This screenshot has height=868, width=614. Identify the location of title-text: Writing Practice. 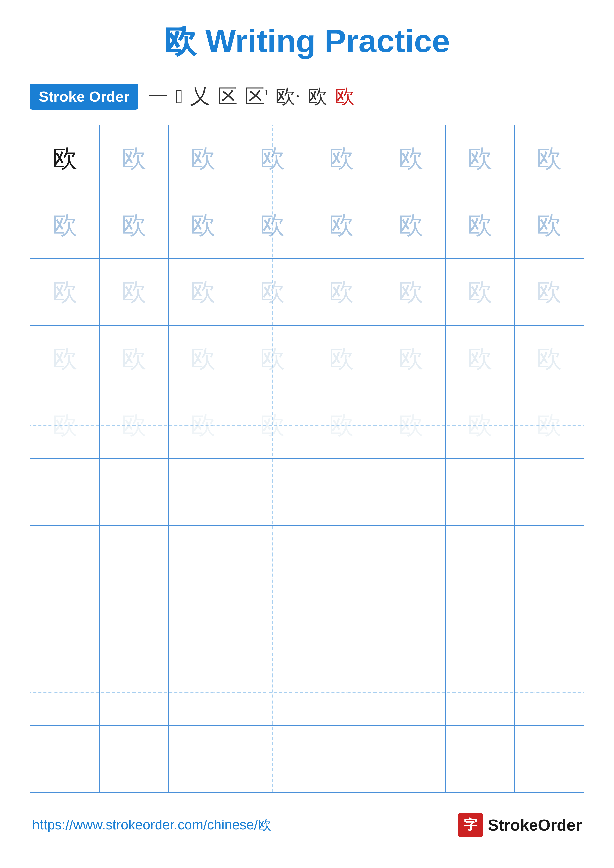
(328, 41).